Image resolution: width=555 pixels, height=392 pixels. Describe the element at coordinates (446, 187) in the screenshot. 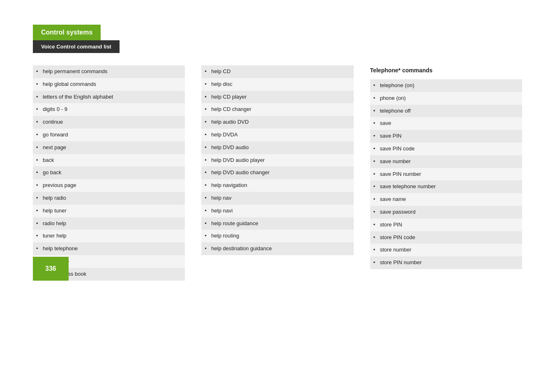

I see `list-item: save telephone number` at that location.